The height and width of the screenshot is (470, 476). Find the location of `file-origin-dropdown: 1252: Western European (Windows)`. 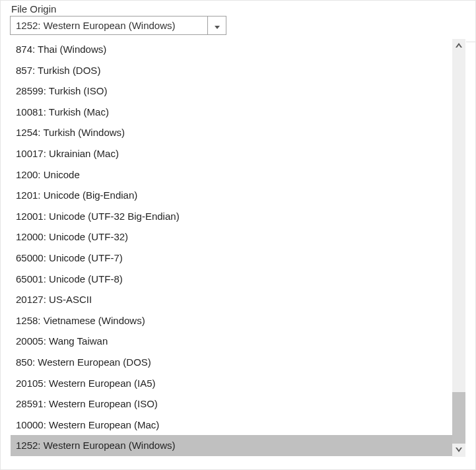

file-origin-dropdown: 1252: Western European (Windows) is located at coordinates (118, 25).